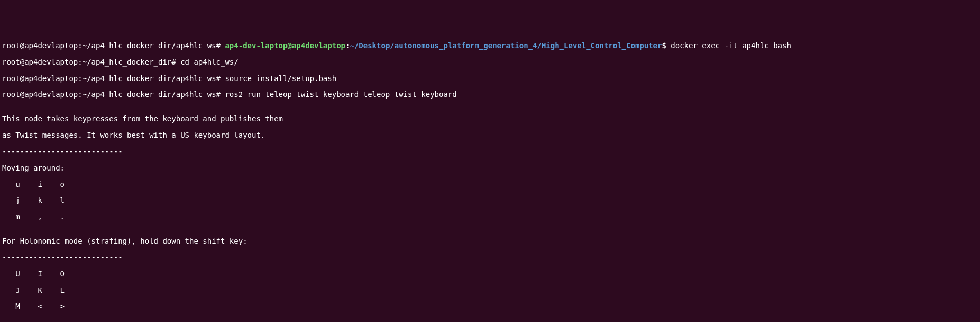  What do you see at coordinates (506, 46) in the screenshot?
I see `cwd-path: ~/Desktop/autonomous_platform_generation…` at bounding box center [506, 46].